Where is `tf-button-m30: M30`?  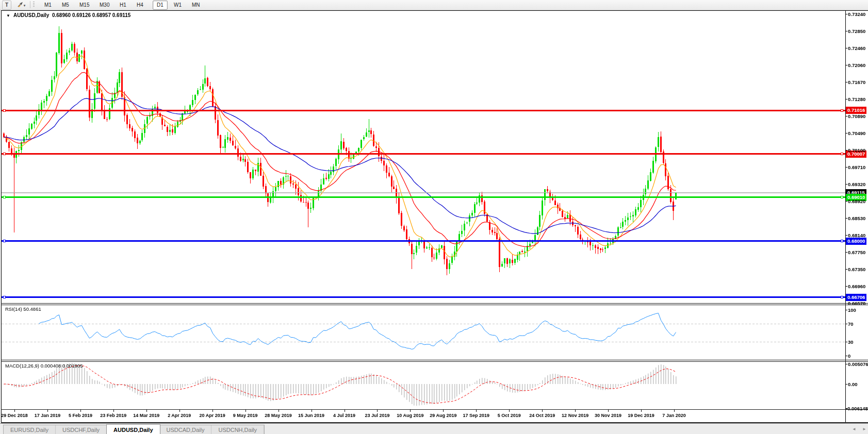 tf-button-m30: M30 is located at coordinates (104, 5).